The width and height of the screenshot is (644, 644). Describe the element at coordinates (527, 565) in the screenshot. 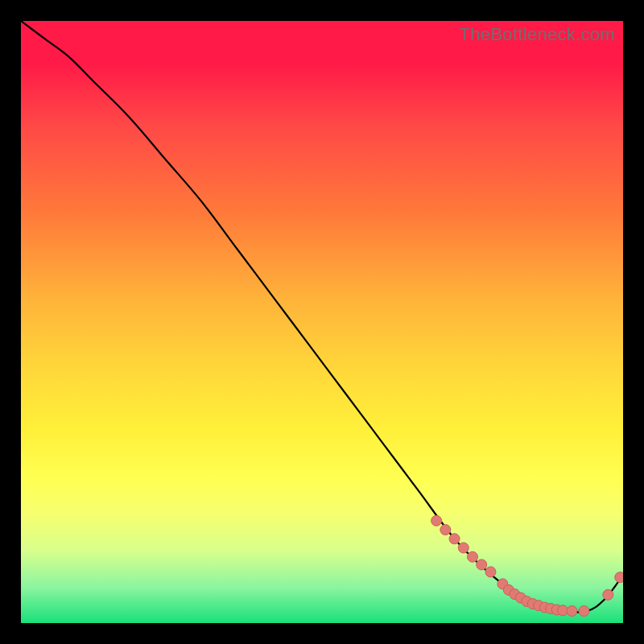

I see `markers-group` at that location.